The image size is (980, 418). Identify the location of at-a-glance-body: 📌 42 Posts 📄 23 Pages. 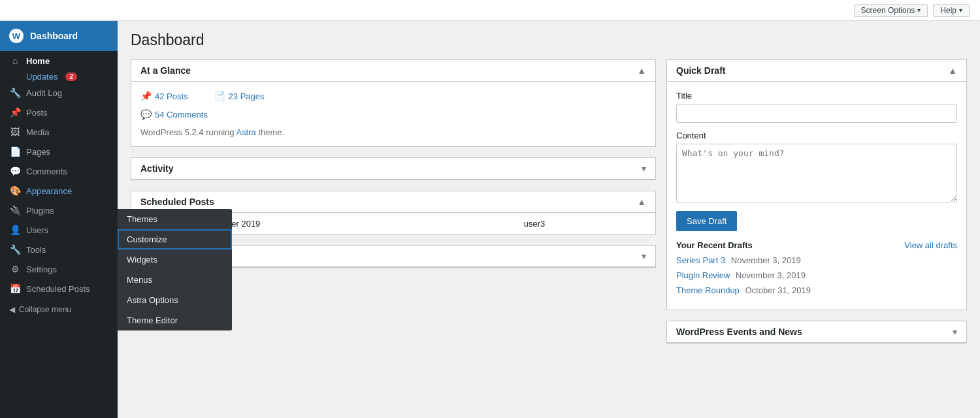
(393, 114).